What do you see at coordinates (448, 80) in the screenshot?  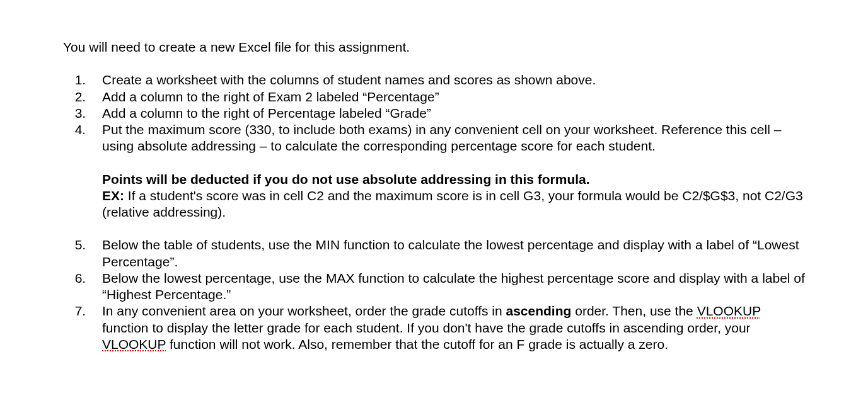 I see `list-item-1: Create a worksheet with the columns of s…` at bounding box center [448, 80].